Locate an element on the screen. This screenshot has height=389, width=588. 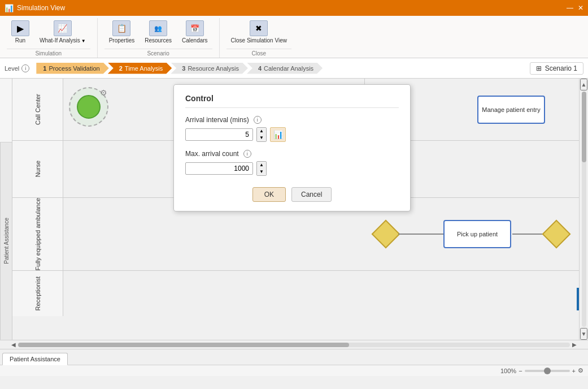
steps-bar: Level i 1 Process Validation 2 Time Anal… is located at coordinates (294, 68).